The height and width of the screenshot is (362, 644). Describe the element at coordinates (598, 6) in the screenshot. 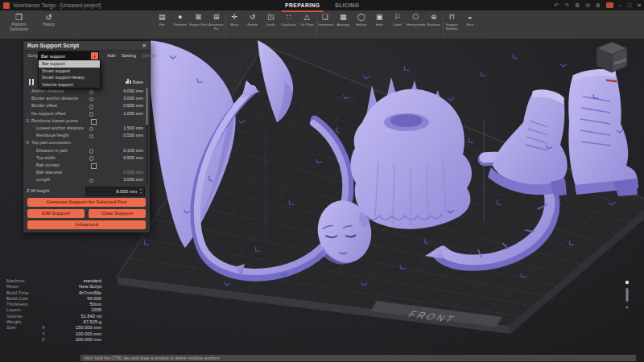

I see `account-icon: ⊚` at that location.